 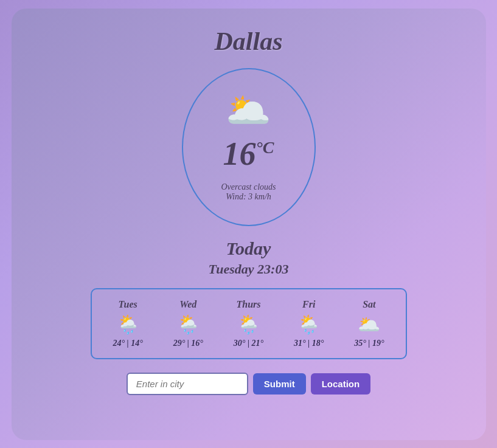 I want to click on weather-oval: 🌥️ 16°C Overcast clouds Wind: 3 km/h, so click(x=249, y=147).